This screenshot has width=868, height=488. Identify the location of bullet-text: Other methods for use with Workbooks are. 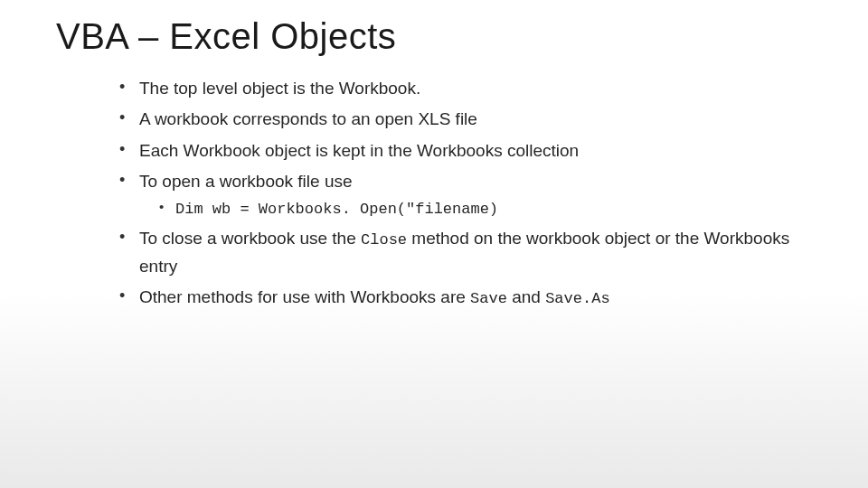
(305, 296).